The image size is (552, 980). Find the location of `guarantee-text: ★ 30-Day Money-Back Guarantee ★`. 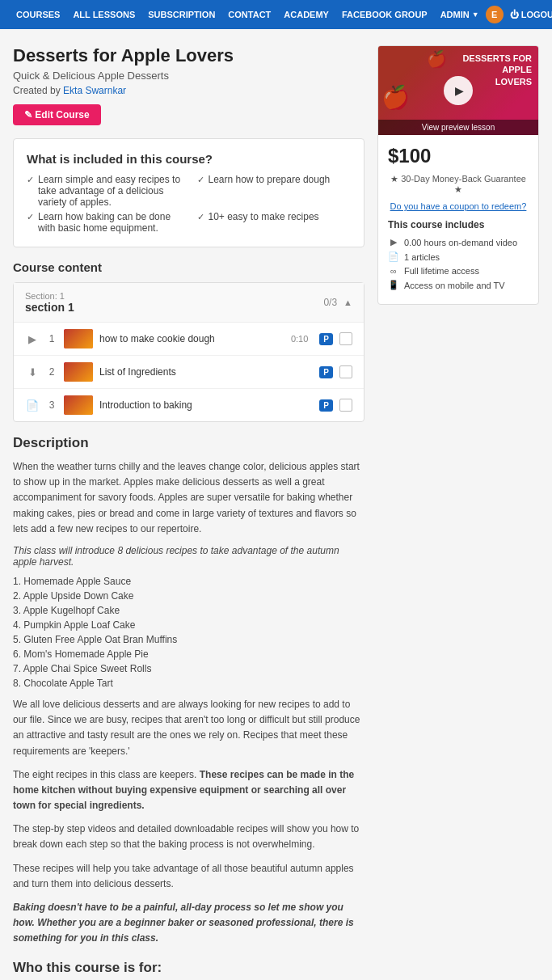

guarantee-text: ★ 30-Day Money-Back Guarantee ★ is located at coordinates (458, 184).